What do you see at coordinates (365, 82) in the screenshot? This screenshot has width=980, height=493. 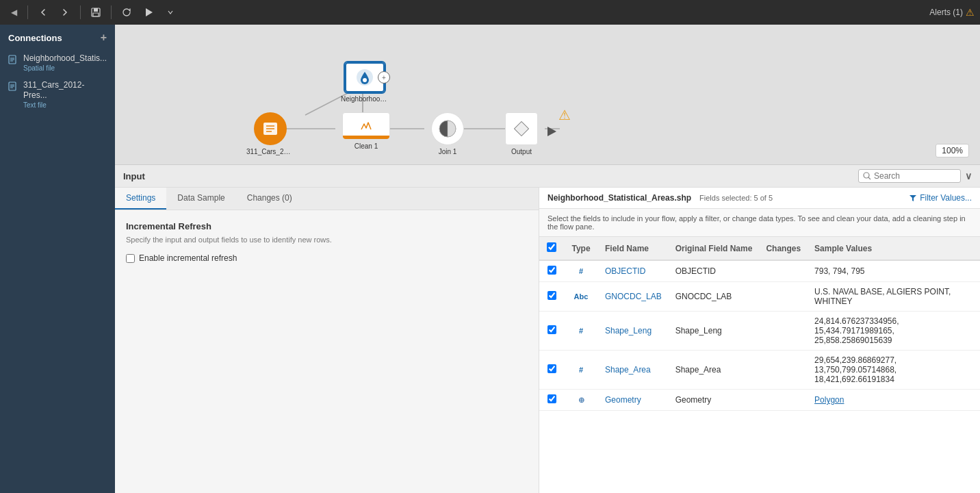 I see `flow-node-neighborhood: + Neighborhood...` at bounding box center [365, 82].